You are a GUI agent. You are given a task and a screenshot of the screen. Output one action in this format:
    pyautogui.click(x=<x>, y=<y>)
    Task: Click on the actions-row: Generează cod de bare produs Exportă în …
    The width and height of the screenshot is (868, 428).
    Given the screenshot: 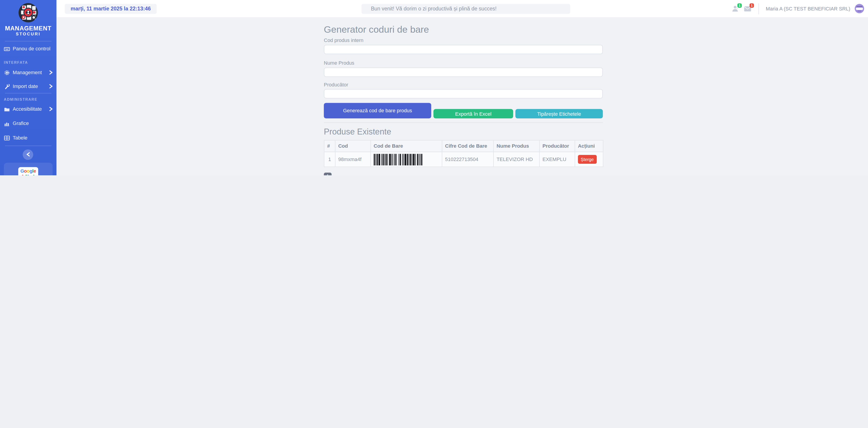 What is the action you would take?
    pyautogui.click(x=463, y=111)
    